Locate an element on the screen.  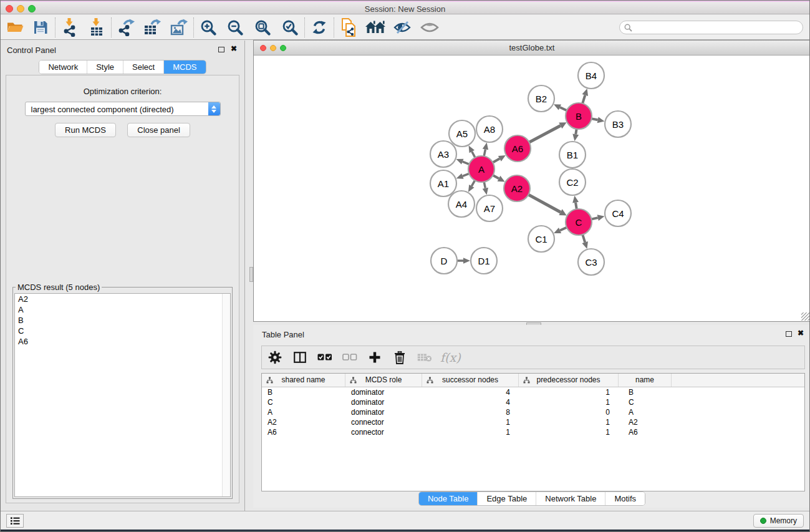
delete-trash-icon is located at coordinates (400, 357).